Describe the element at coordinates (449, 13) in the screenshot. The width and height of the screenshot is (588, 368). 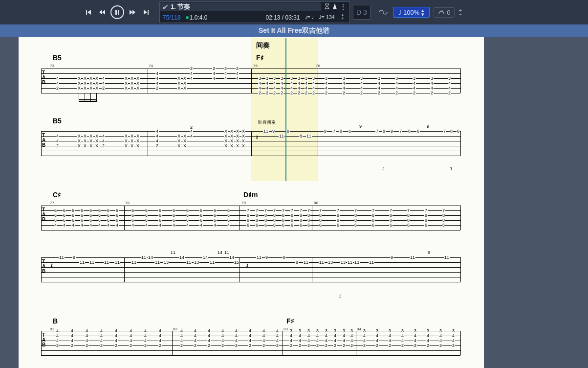
I see `speed-value: 0` at that location.